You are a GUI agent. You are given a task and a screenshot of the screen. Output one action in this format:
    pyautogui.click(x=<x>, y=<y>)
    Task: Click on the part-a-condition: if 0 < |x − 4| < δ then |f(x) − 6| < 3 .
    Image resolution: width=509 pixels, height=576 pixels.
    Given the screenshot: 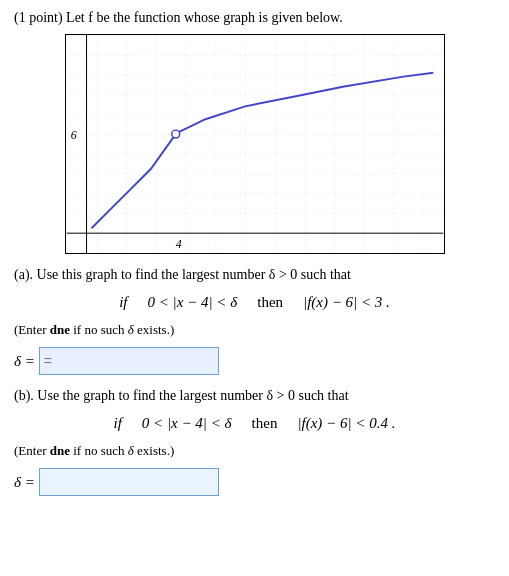 What is the action you would take?
    pyautogui.click(x=254, y=302)
    